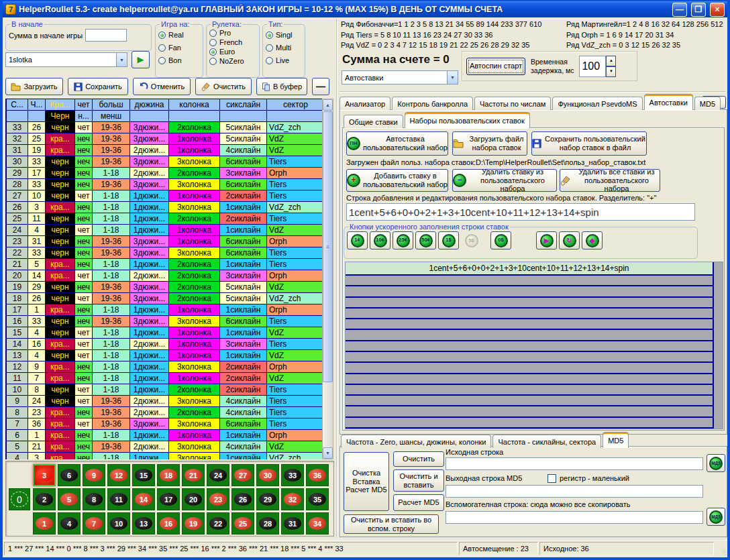 Image resolution: width=730 pixels, height=560 pixels. What do you see at coordinates (357, 240) in the screenshot?
I see `quick-bet-1¢-button: 1¢` at bounding box center [357, 240].